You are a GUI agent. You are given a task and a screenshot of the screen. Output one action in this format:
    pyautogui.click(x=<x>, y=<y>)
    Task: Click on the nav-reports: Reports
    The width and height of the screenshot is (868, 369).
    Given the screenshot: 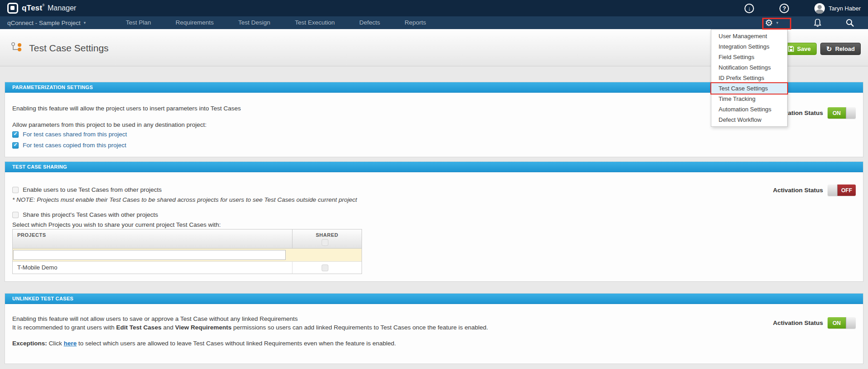 What is the action you would take?
    pyautogui.click(x=415, y=23)
    